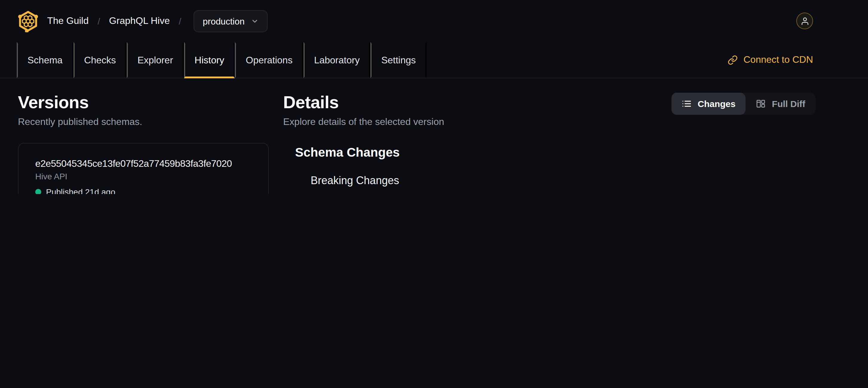 The width and height of the screenshot is (868, 388). I want to click on schema-changes-title: Schema Changes, so click(555, 152).